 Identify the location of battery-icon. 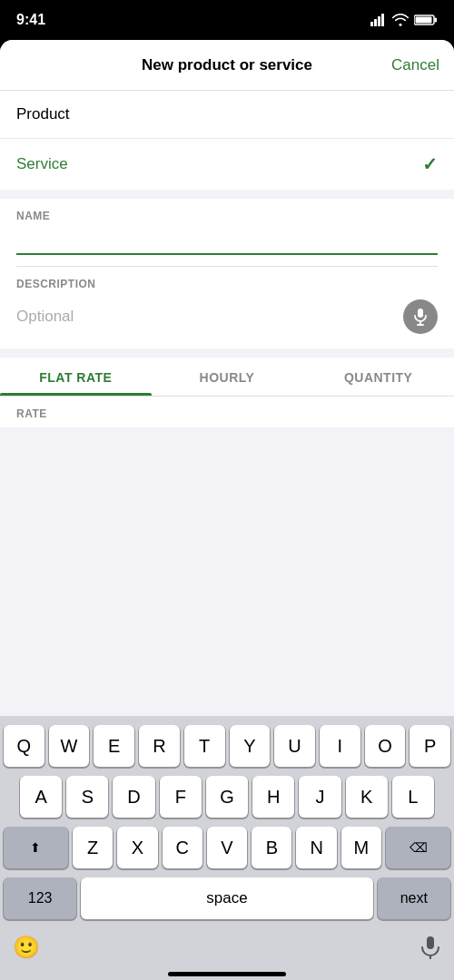
(426, 20).